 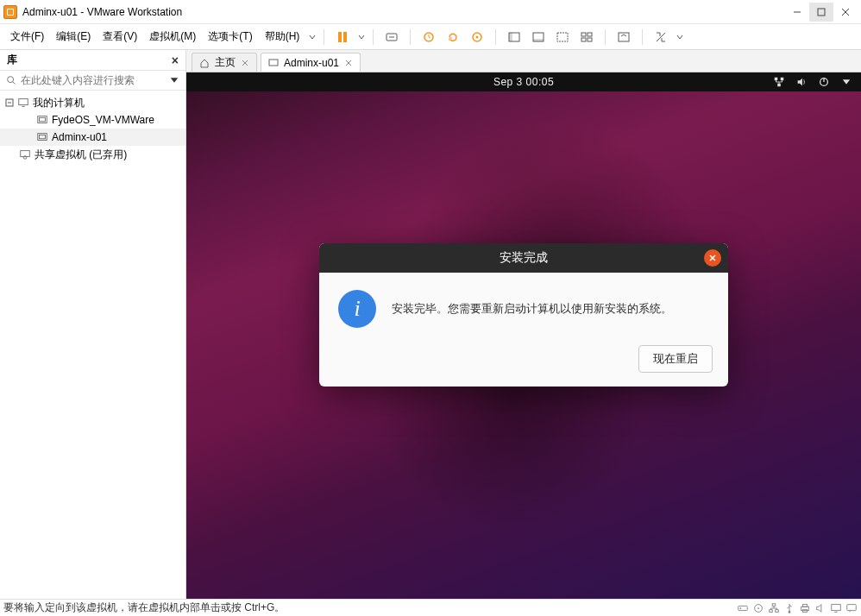 What do you see at coordinates (343, 37) in the screenshot?
I see `pause-vm-button` at bounding box center [343, 37].